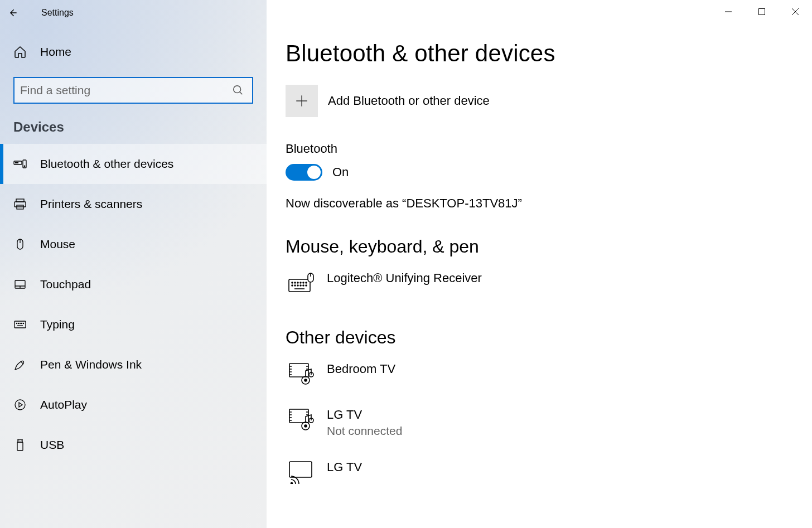  Describe the element at coordinates (549, 101) in the screenshot. I see `add-device-button: Add Bluetooth or other device` at that location.